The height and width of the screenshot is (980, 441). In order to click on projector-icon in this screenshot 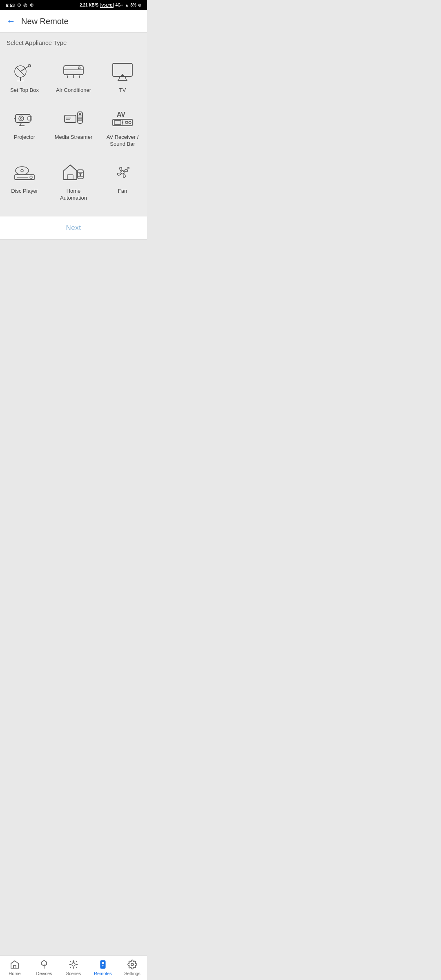, I will do `click(24, 118)`.